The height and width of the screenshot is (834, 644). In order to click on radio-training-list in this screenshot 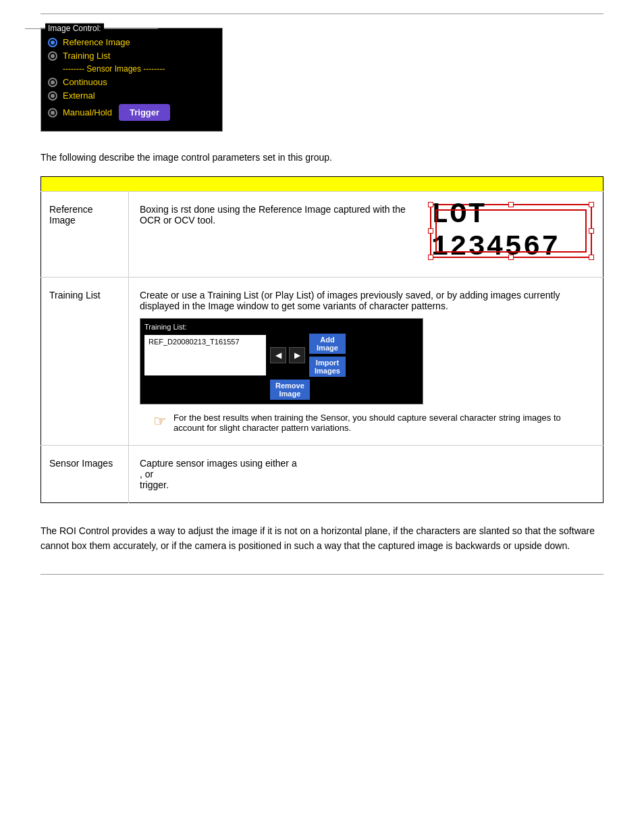, I will do `click(53, 56)`.